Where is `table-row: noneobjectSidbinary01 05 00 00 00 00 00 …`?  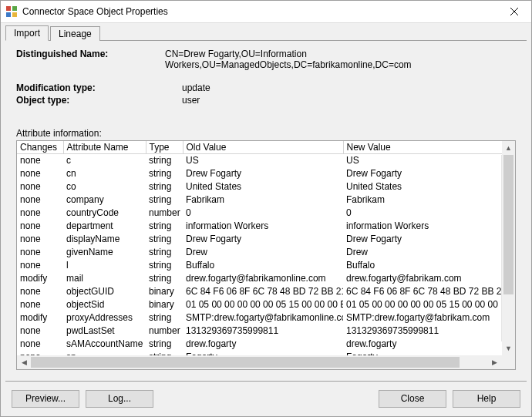 table-row: noneobjectSidbinary01 05 00 00 00 00 00 … is located at coordinates (266, 305).